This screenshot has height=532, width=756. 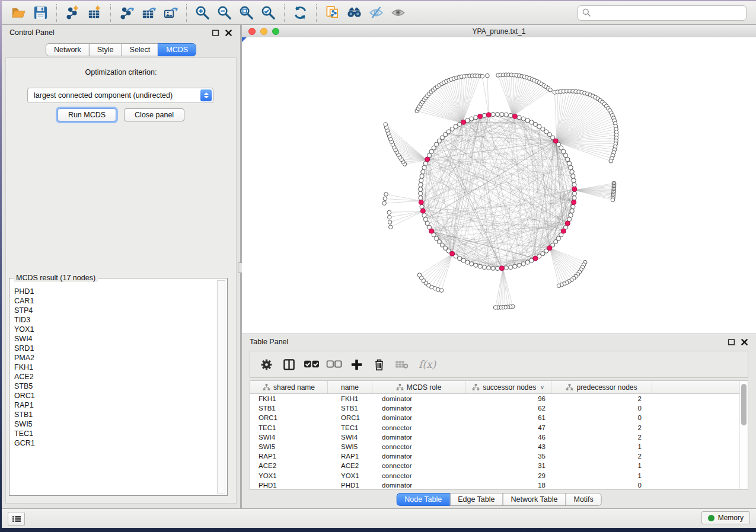 I want to click on network-copy-button, so click(x=332, y=13).